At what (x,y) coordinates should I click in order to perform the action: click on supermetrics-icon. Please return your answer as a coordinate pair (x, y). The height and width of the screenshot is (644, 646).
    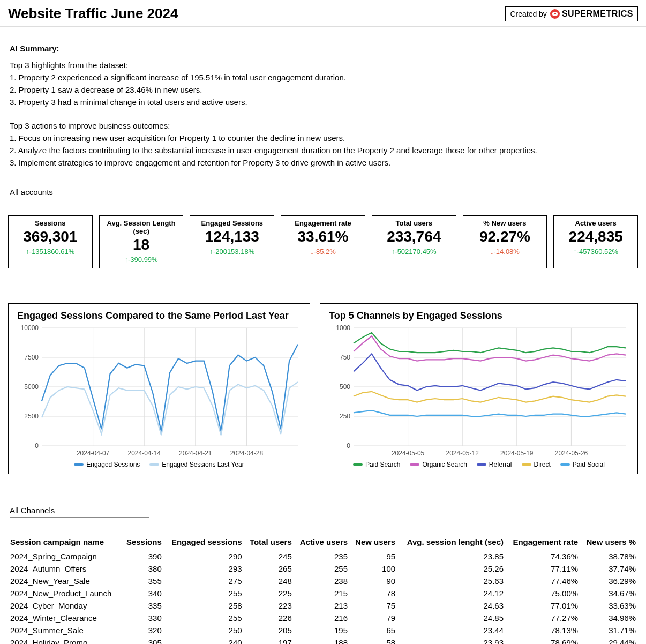
    Looking at the image, I should click on (555, 14).